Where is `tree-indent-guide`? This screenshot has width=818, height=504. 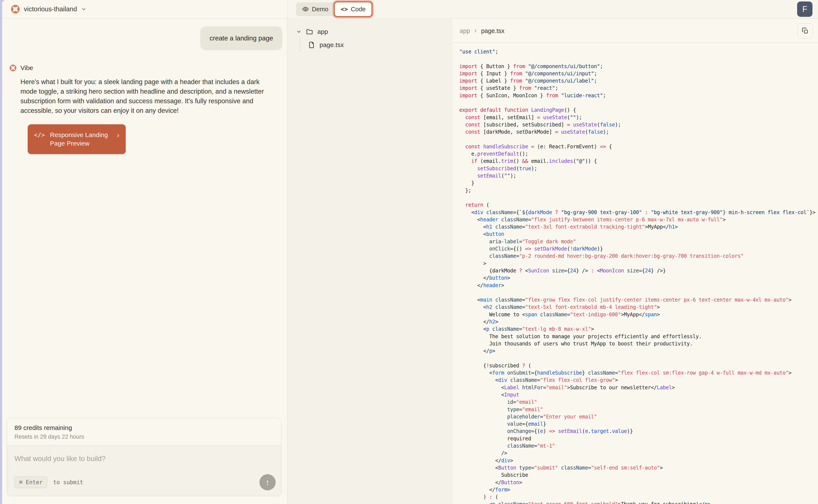
tree-indent-guide is located at coordinates (300, 45).